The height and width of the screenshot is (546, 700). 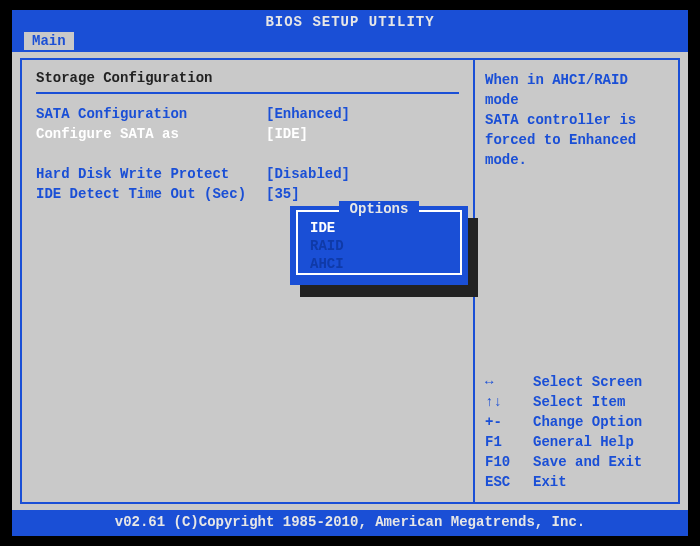 I want to click on section-title: Storage Configuration, so click(x=248, y=78).